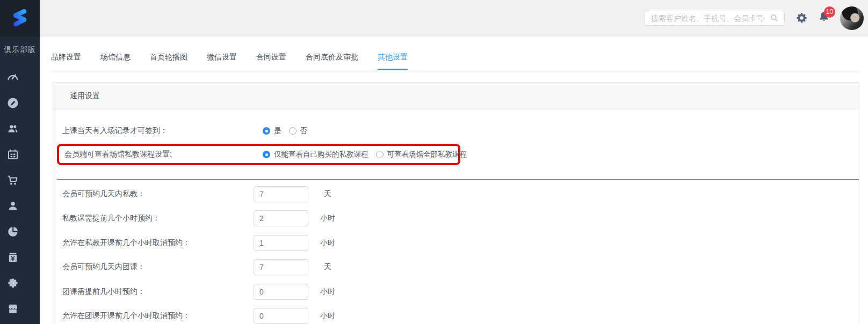  Describe the element at coordinates (158, 243) in the screenshot. I see `field-label: 允许在私教开课前几个小时取消预约：` at that location.